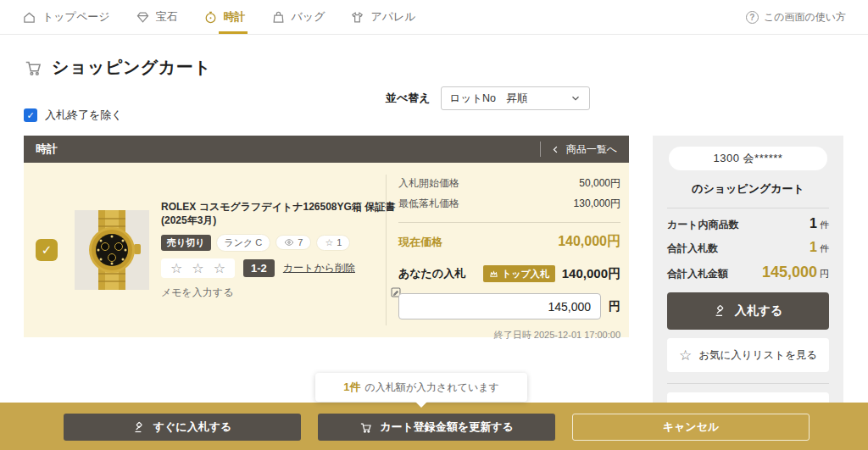 This screenshot has width=868, height=450. I want to click on sort-label: 並べ替え, so click(409, 98).